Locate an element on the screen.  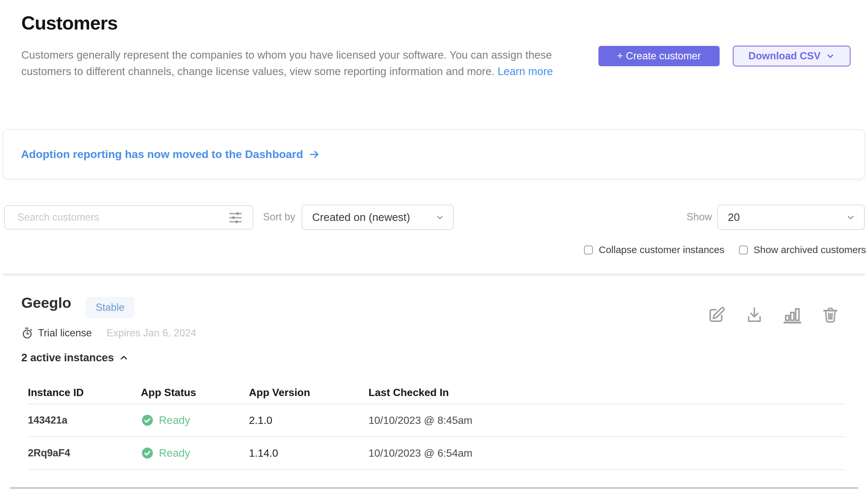
create-customer-button: + Create customer is located at coordinates (659, 56).